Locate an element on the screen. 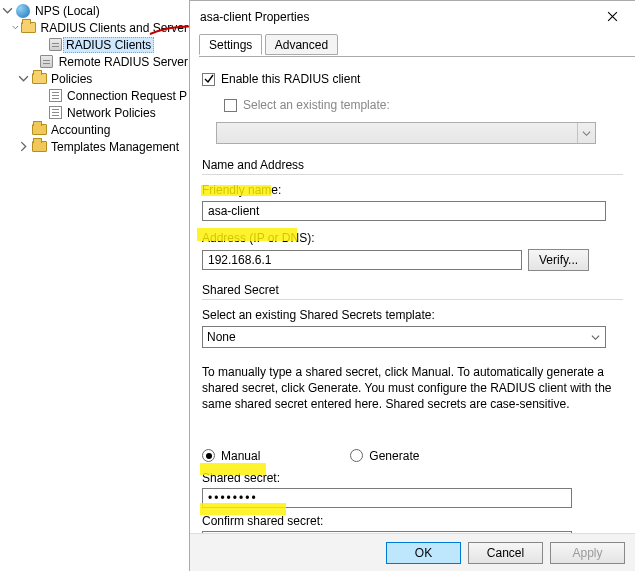 The width and height of the screenshot is (635, 571). tree-root: NPS (Local) is located at coordinates (94, 10).